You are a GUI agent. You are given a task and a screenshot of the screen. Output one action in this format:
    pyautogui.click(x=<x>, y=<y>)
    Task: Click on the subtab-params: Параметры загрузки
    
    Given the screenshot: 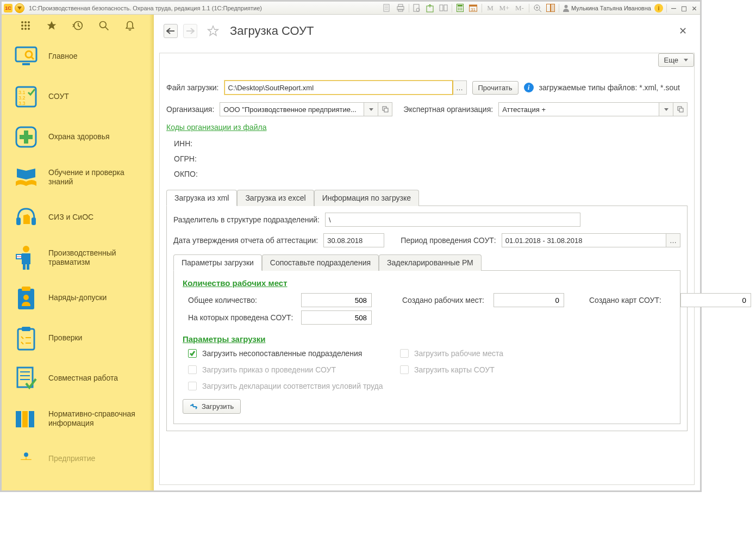 What is the action you would take?
    pyautogui.click(x=217, y=263)
    